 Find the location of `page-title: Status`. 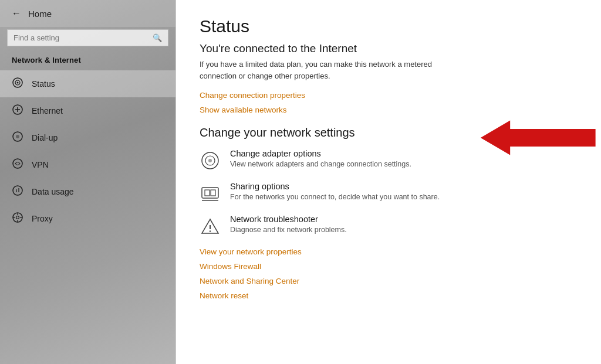

page-title: Status is located at coordinates (389, 26).